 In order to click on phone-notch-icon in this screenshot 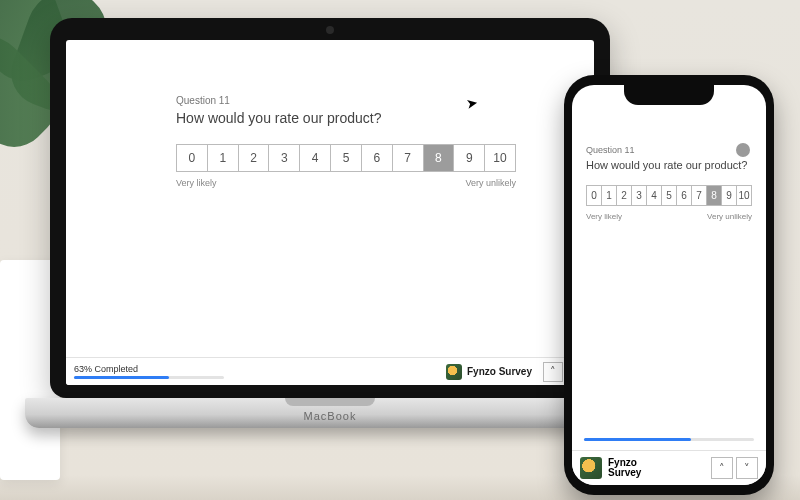, I will do `click(669, 95)`.